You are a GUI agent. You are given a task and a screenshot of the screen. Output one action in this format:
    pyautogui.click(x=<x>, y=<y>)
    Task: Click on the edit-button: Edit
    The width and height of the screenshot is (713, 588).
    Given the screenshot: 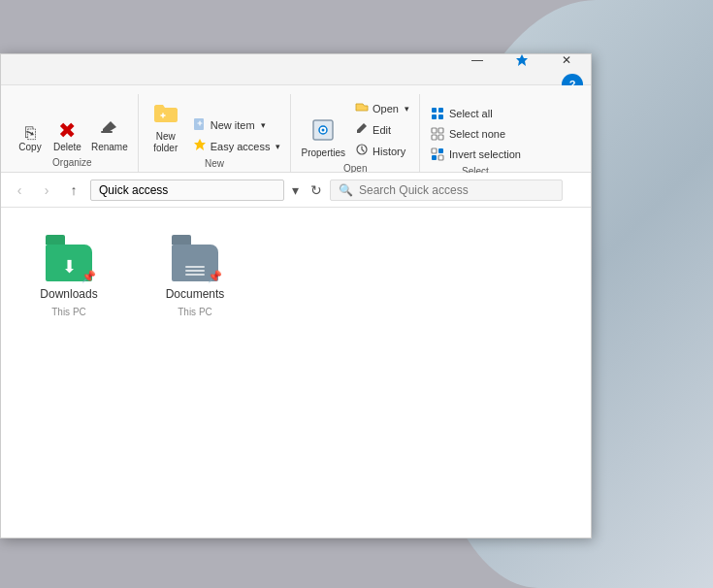 What is the action you would take?
    pyautogui.click(x=382, y=130)
    